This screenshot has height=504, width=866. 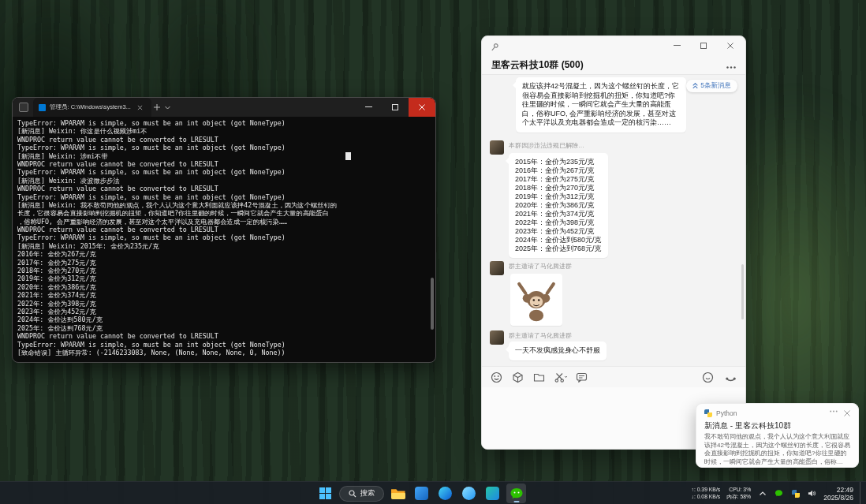 I want to click on gold-price-message-bubble: 2015年：金价为235元/克2016年：金价为267元/克2017年：金价为2…, so click(x=558, y=205).